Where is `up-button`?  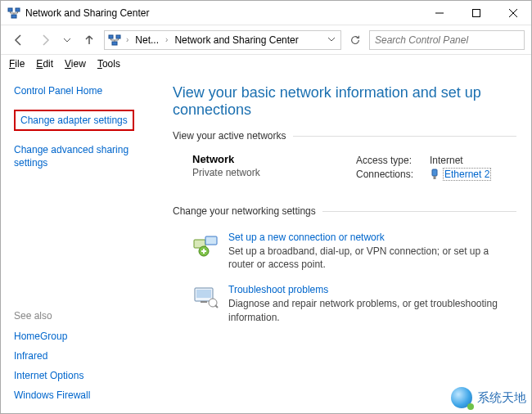 up-button is located at coordinates (89, 40).